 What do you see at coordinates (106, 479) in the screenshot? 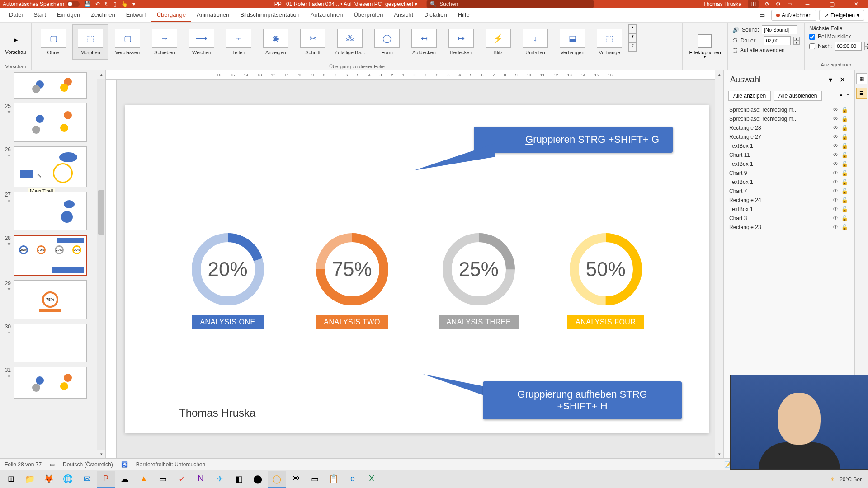
I see `powerpoint-icon: P` at bounding box center [106, 479].